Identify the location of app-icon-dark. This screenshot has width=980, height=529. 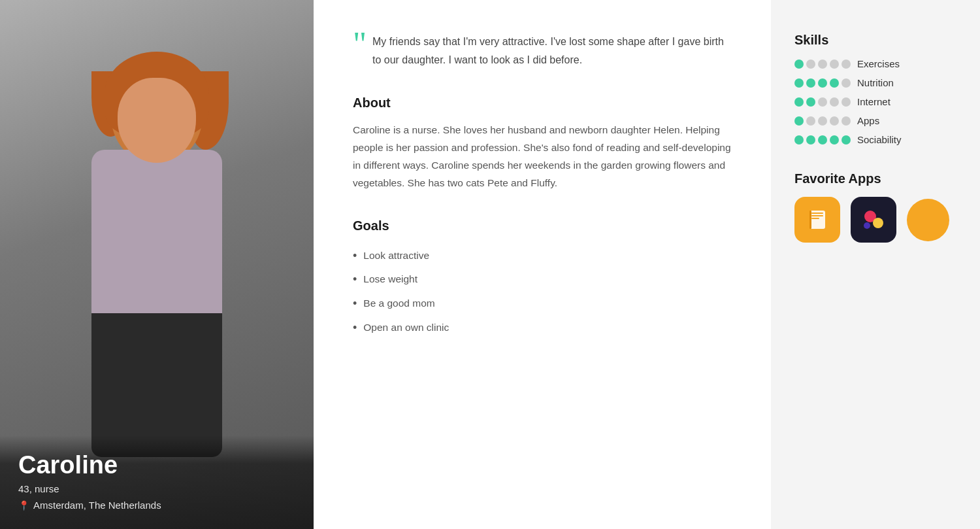
(874, 220).